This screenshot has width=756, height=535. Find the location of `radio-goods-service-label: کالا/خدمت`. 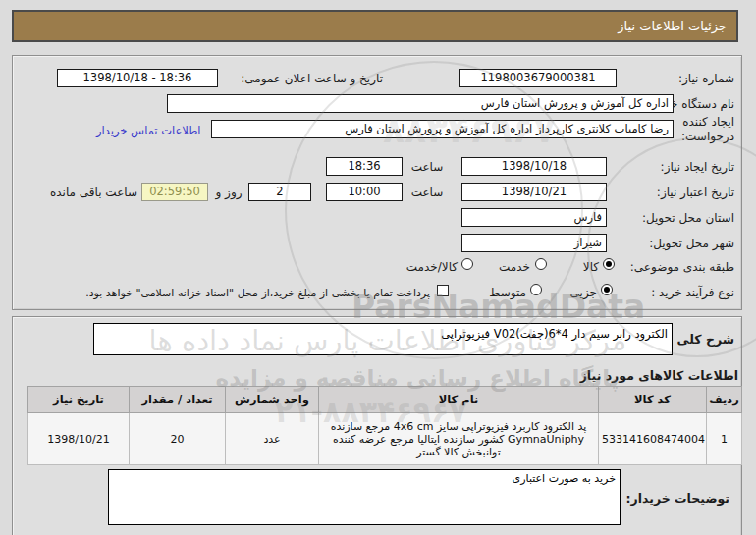

radio-goods-service-label: کالا/خدمت is located at coordinates (429, 267).